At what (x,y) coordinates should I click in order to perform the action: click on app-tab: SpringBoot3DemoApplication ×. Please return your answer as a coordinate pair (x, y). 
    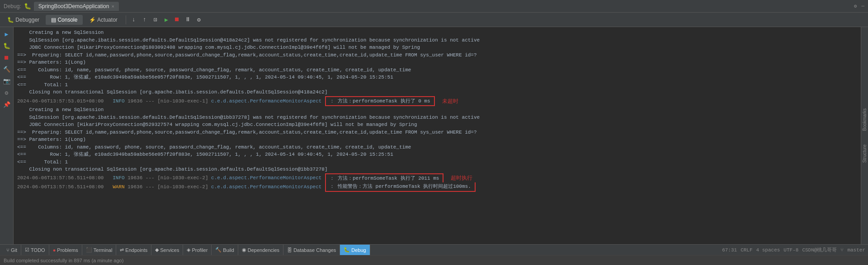
    Looking at the image, I should click on (76, 6).